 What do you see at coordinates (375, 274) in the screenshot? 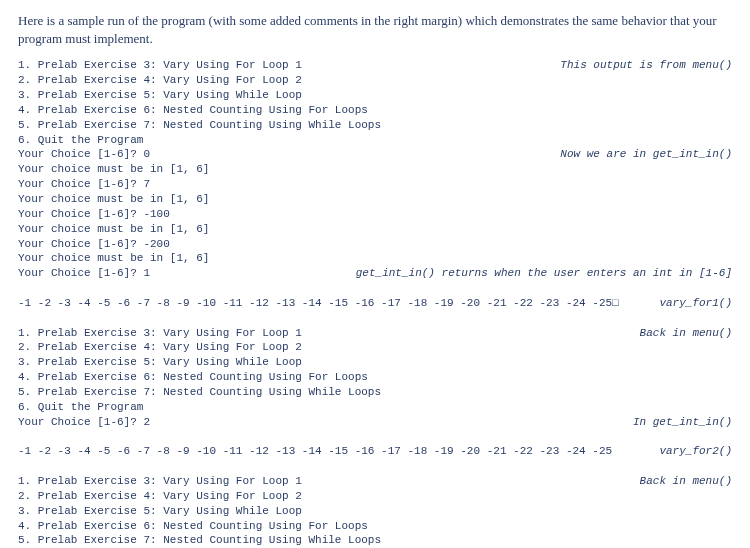
I see `output-line: Your Choice [1-6]? 1get_int_in() returns…` at bounding box center [375, 274].